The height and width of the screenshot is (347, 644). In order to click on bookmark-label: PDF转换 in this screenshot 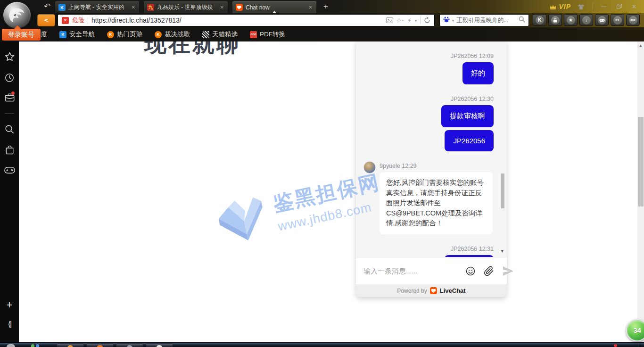, I will do `click(272, 34)`.